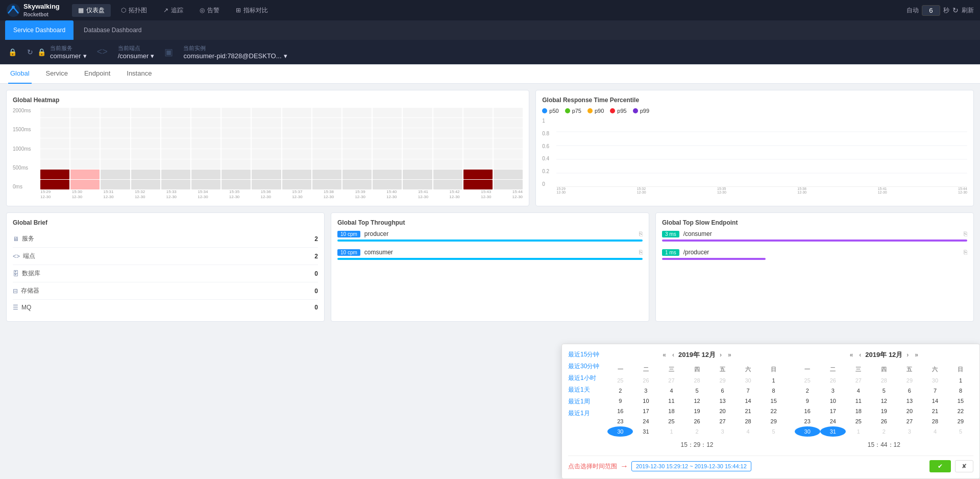 This screenshot has width=980, height=479. What do you see at coordinates (966, 252) in the screenshot?
I see `slow-copy-1: ⎘` at bounding box center [966, 252].